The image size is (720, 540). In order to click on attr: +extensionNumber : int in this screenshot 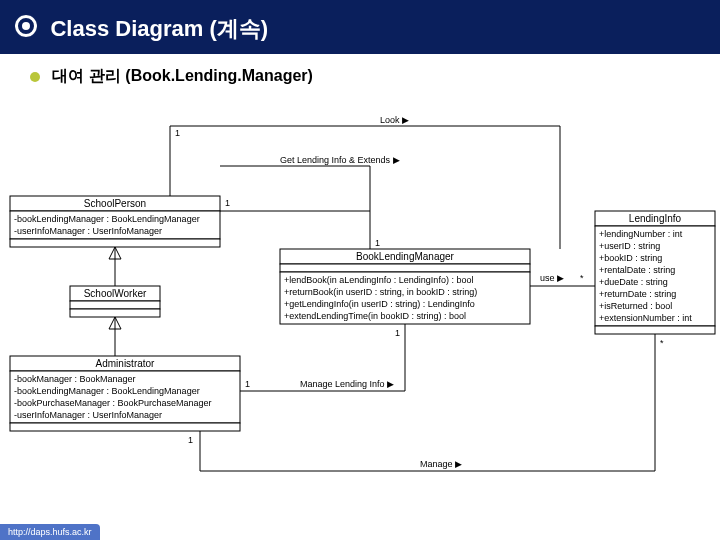, I will do `click(646, 318)`.